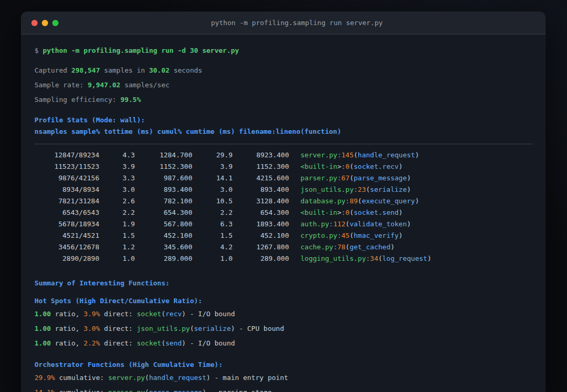 Image resolution: width=567 pixels, height=392 pixels. What do you see at coordinates (45, 23) in the screenshot?
I see `window-controls` at bounding box center [45, 23].